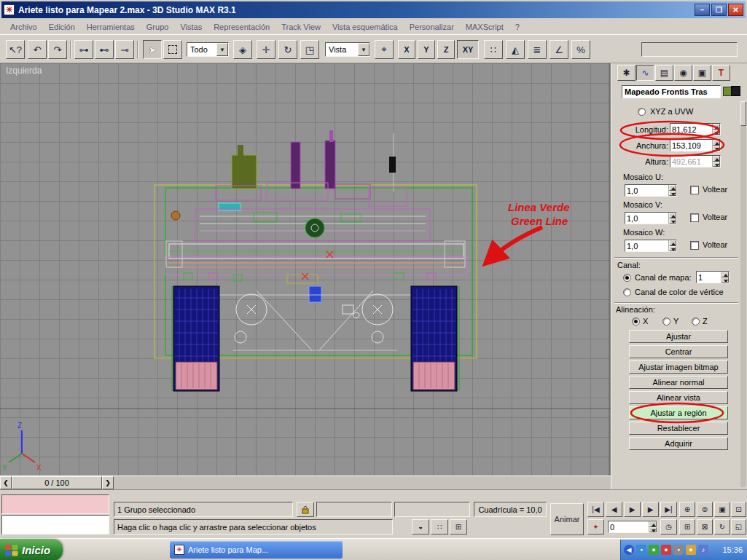 This screenshot has height=560, width=747. I want to click on help-cursor-icon: ↖?, so click(15, 50).